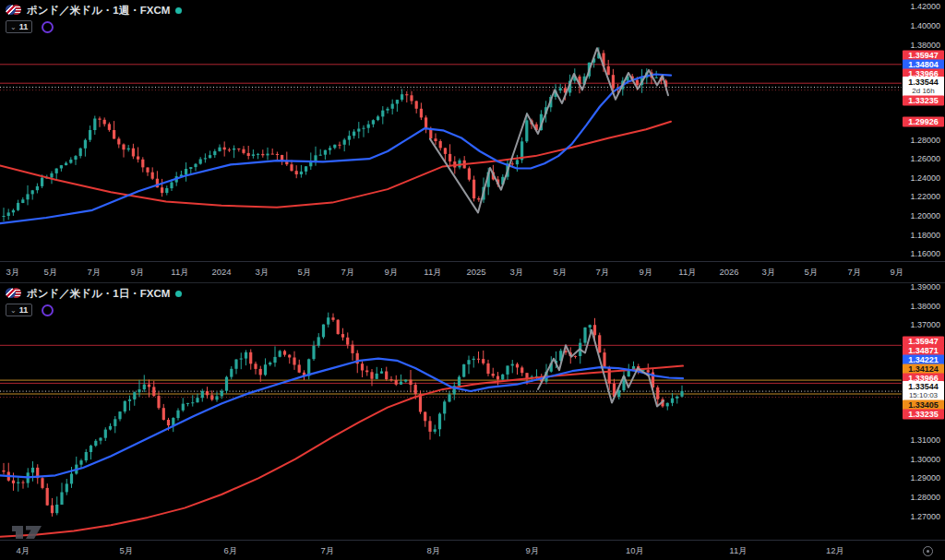 This screenshot has width=945, height=560. I want to click on price-label-1.33544: 1.335442d 16h, so click(923, 87).